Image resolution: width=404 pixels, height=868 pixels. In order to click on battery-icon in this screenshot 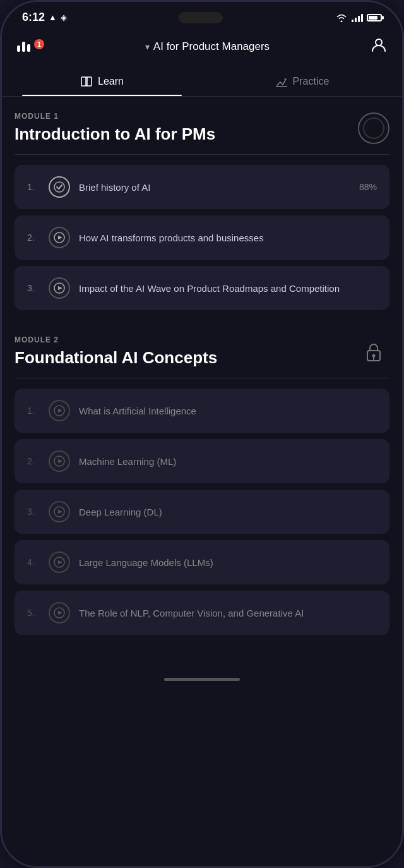, I will do `click(374, 18)`.